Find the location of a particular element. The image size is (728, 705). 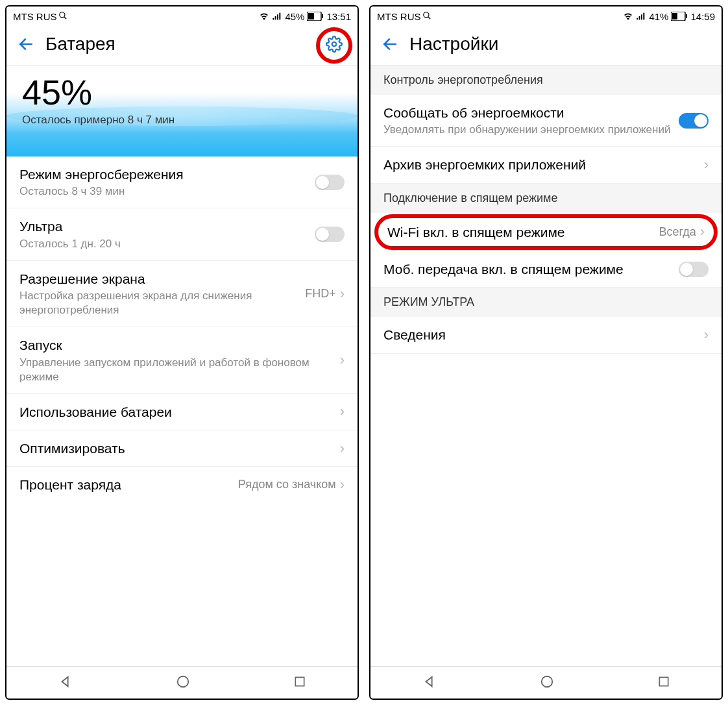

row-power-save: Режим энергосбережения Осталось 8 ч 39 м… is located at coordinates (182, 182).